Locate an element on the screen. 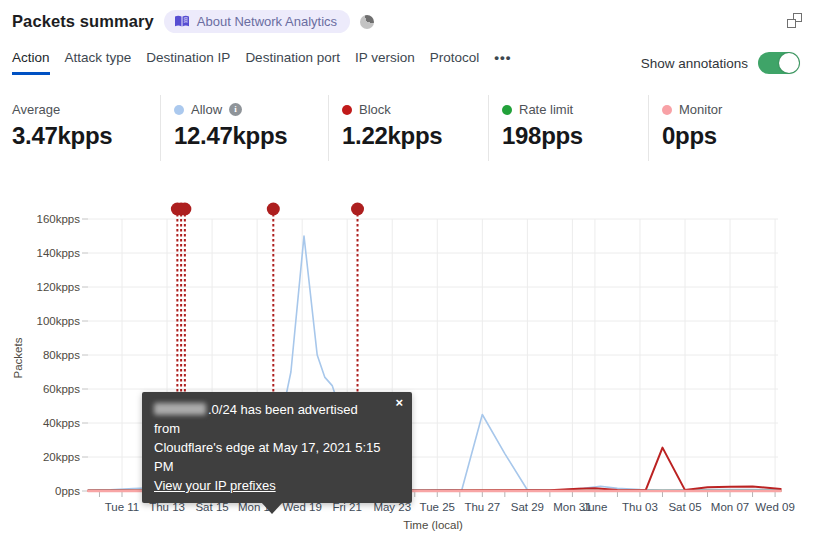 Image resolution: width=816 pixels, height=545 pixels. tab-bar-row: Action Attack type Destination IP Destin… is located at coordinates (406, 62).